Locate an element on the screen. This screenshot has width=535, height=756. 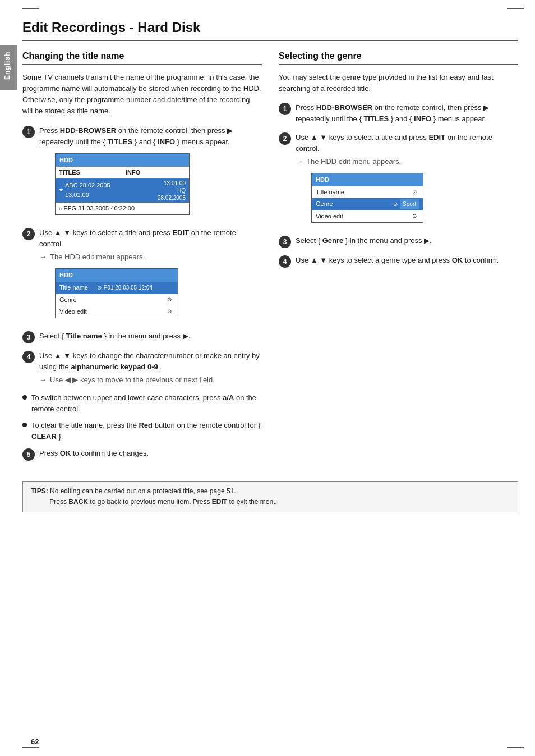
step-number-1: 1 is located at coordinates (29, 132).